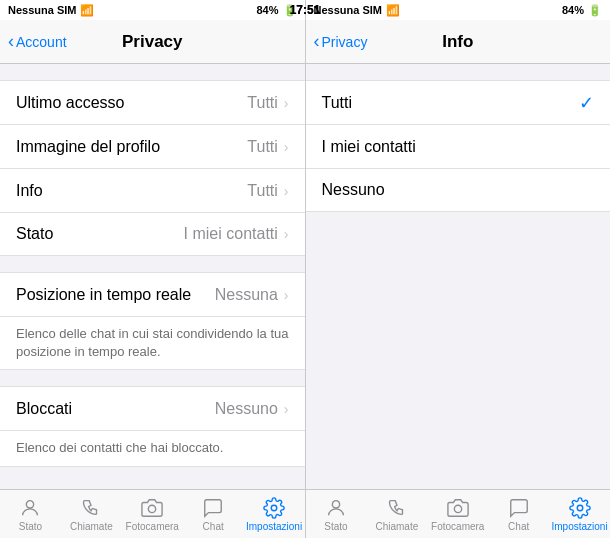 The height and width of the screenshot is (538, 610). I want to click on cell-bloccati: Bloccati Nessuno ›, so click(152, 408).